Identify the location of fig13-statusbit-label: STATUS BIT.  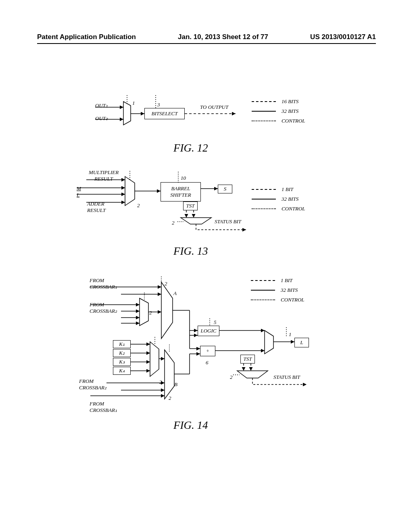
(228, 222).